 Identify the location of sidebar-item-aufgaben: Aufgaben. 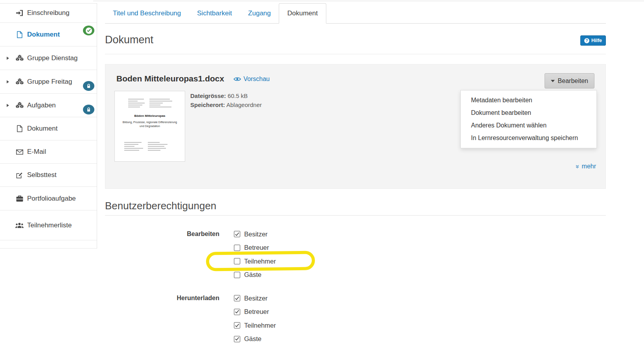
(48, 105).